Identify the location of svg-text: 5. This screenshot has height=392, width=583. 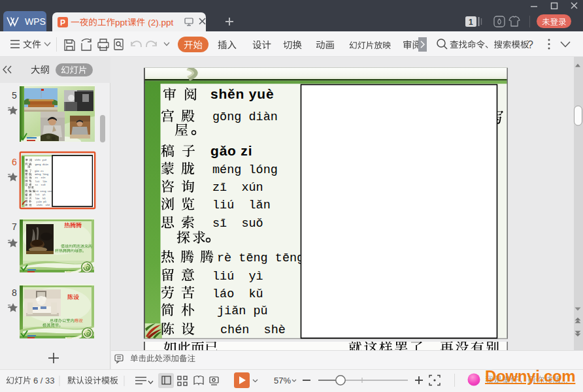
(14, 95).